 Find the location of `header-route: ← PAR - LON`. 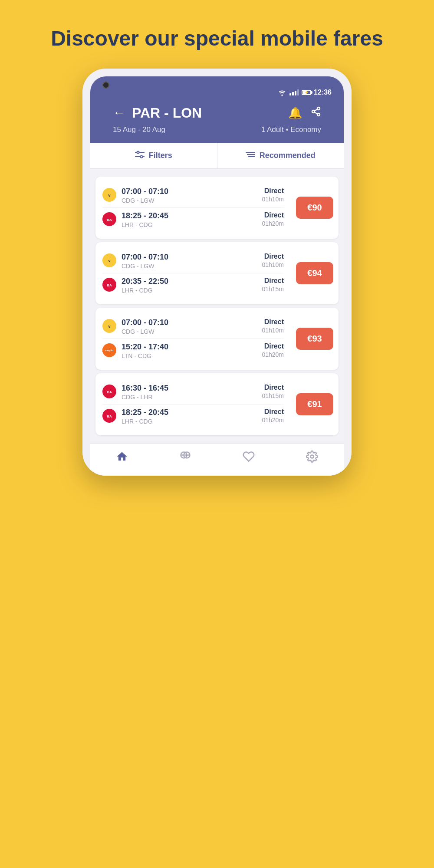

header-route: ← PAR - LON is located at coordinates (157, 113).